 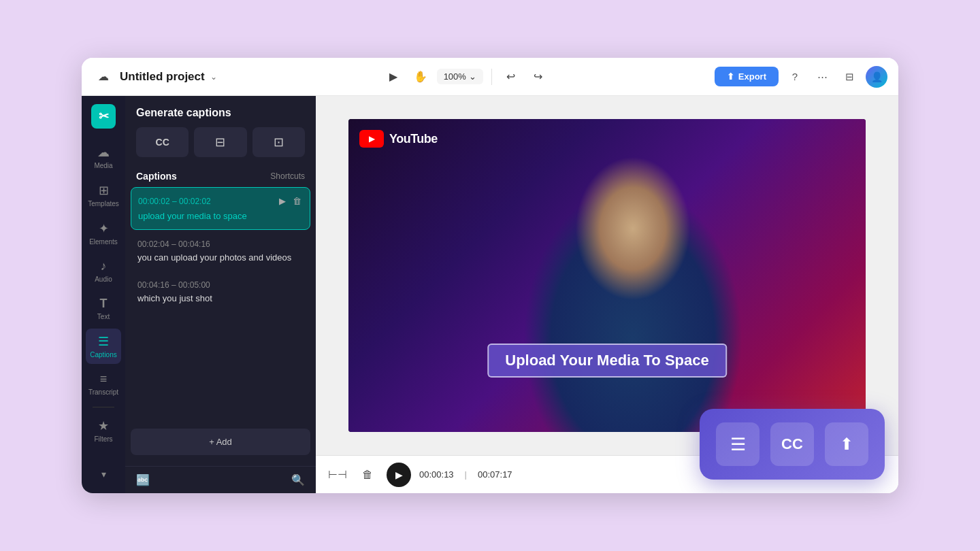 What do you see at coordinates (162, 142) in the screenshot?
I see `cc-mode-button: CC` at bounding box center [162, 142].